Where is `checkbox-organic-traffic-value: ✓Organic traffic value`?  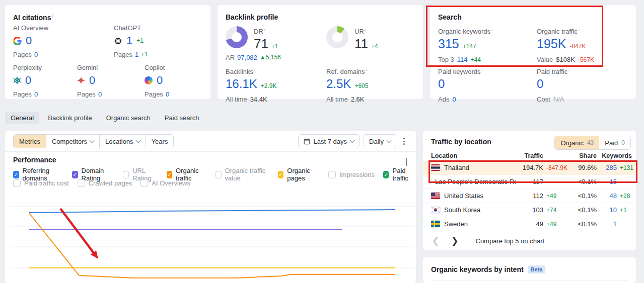
checkbox-organic-traffic-value: ✓Organic traffic value is located at coordinates (243, 174).